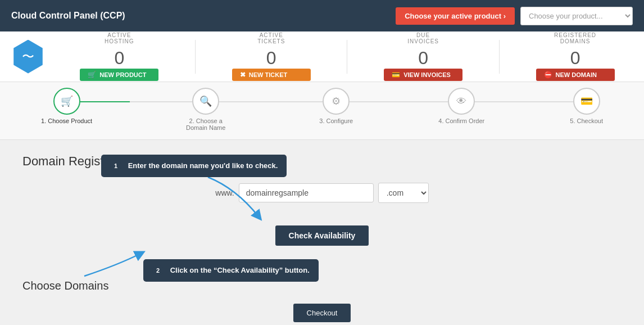 This screenshot has width=644, height=325. Describe the element at coordinates (514, 16) in the screenshot. I see `header-right: Choose your active product › Choose your…` at that location.